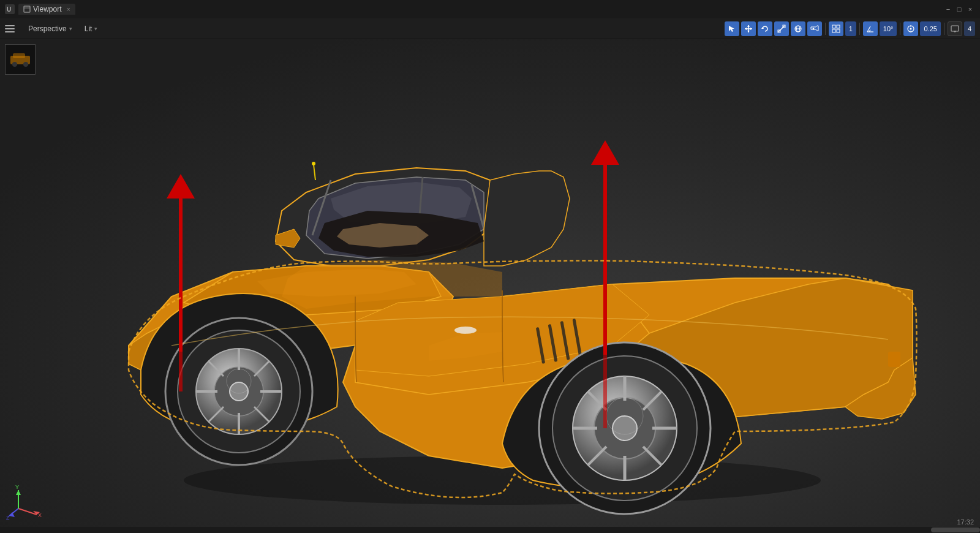  What do you see at coordinates (27, 9) in the screenshot?
I see `viewport-tab-icon` at bounding box center [27, 9].